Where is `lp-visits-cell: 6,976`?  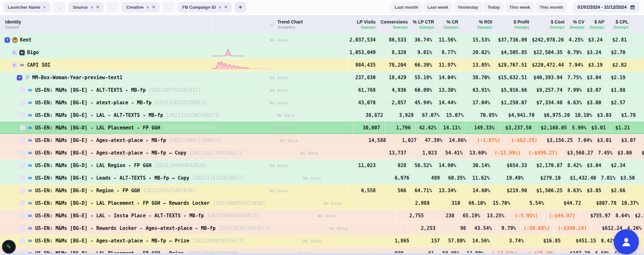
lp-visits-cell: 6,976 is located at coordinates (398, 178).